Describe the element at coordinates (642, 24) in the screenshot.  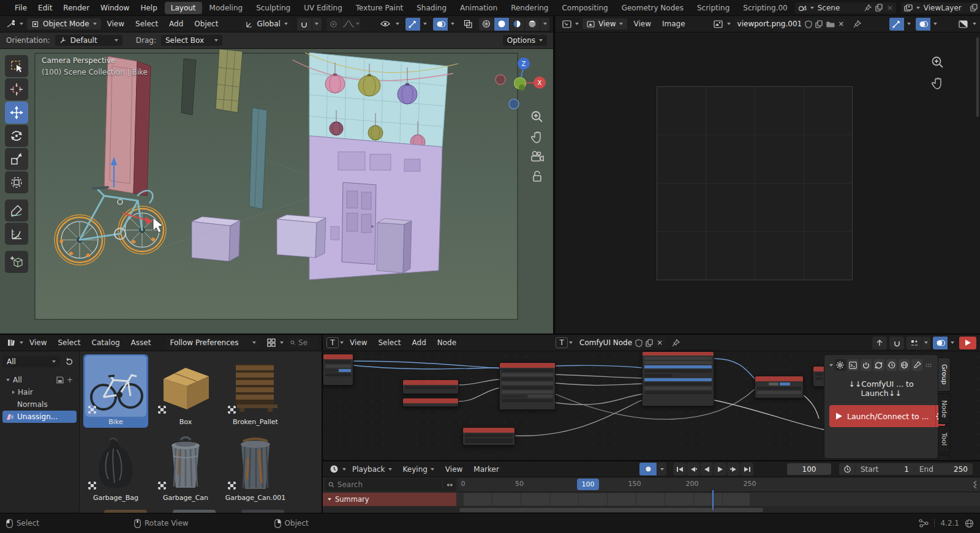
I see `image-menu-view: View` at that location.